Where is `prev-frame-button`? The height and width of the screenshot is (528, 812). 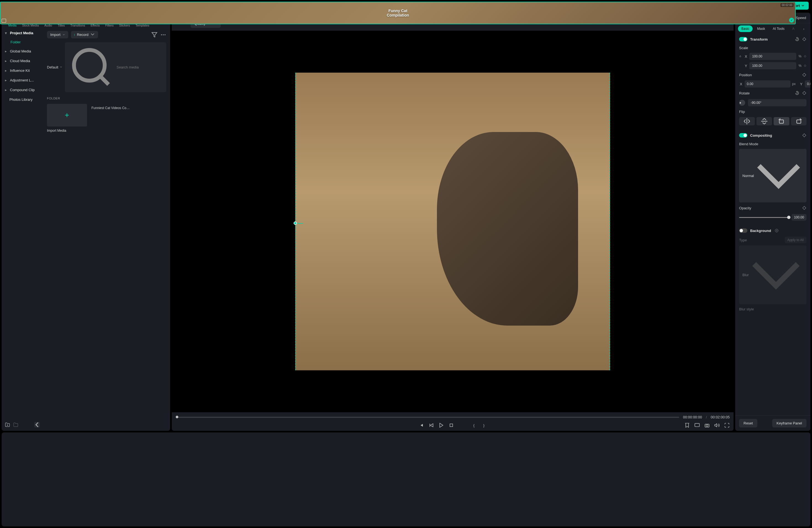
prev-frame-button is located at coordinates (421, 425).